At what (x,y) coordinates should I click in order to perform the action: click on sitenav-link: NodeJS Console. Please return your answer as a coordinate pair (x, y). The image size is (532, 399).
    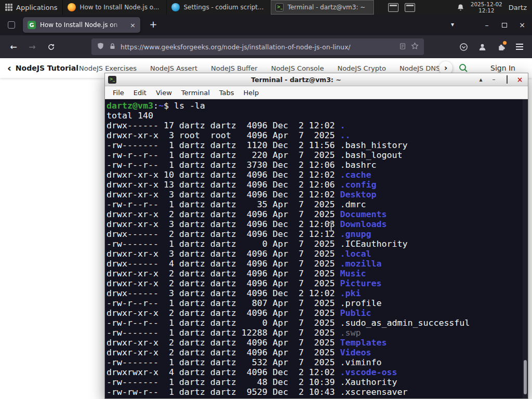
    Looking at the image, I should click on (298, 69).